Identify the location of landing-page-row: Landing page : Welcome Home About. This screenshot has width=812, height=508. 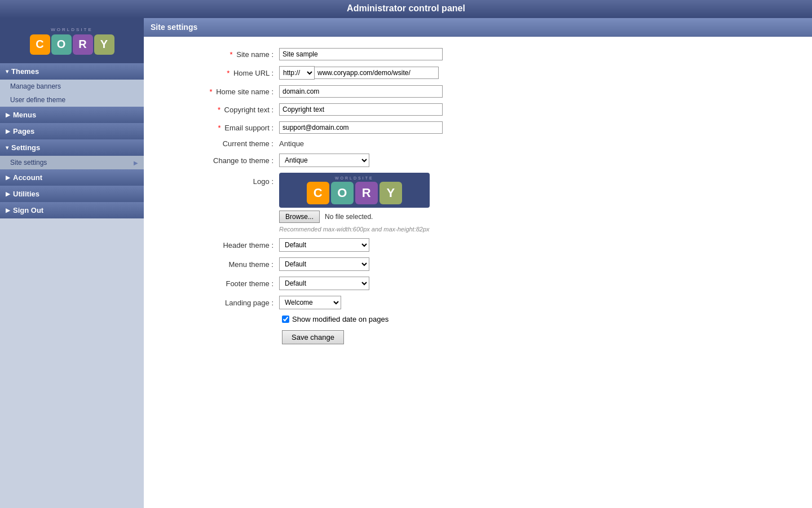
(478, 303).